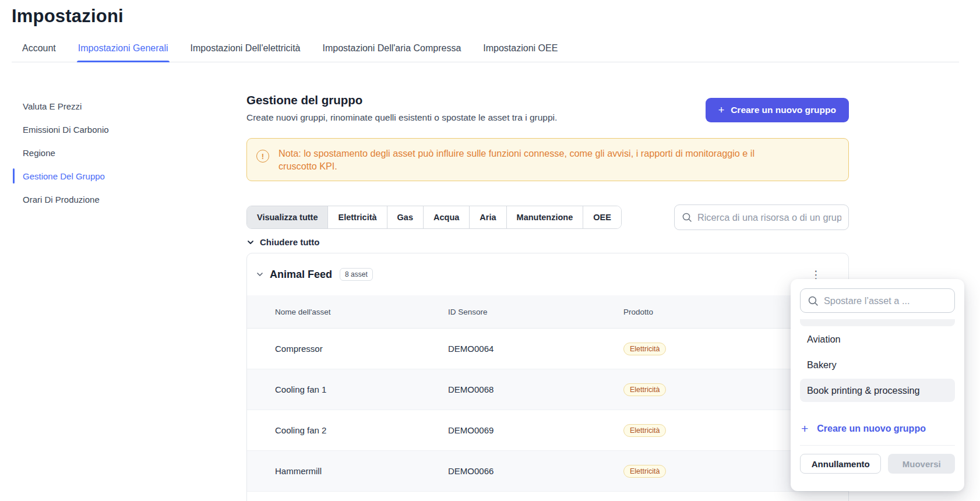 This screenshot has width=980, height=501. What do you see at coordinates (446, 217) in the screenshot?
I see `filter-segment-label: Acqua` at bounding box center [446, 217].